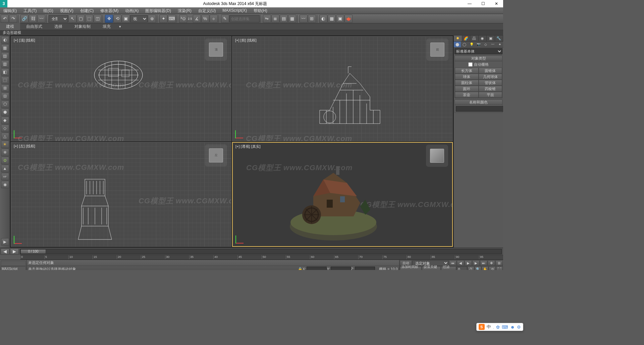 The width and height of the screenshot is (644, 345). Describe the element at coordinates (5, 242) in the screenshot. I see `ltool-play: ▶` at that location.